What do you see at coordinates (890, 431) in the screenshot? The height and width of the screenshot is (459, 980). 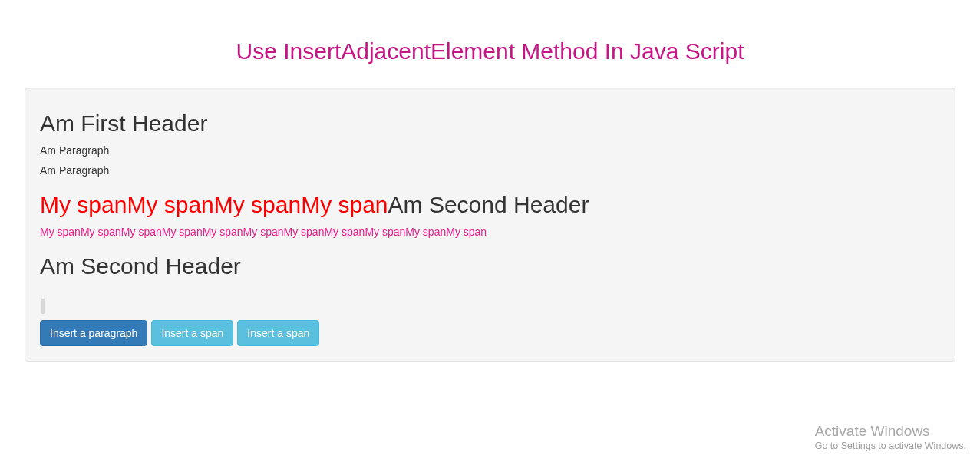 I see `watermark-title: Activate Windows` at bounding box center [890, 431].